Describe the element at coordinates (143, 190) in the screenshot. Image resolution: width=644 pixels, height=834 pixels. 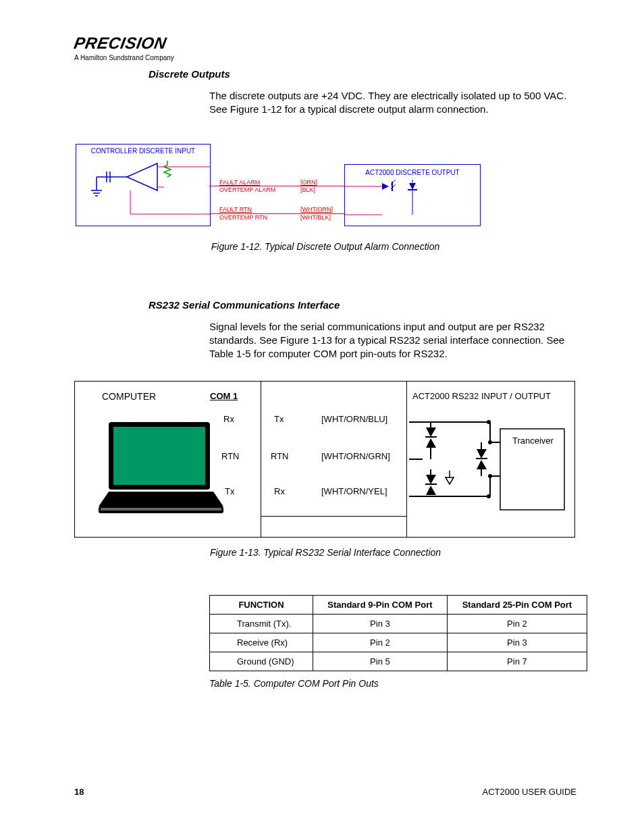
I see `controller-schematic-icon` at that location.